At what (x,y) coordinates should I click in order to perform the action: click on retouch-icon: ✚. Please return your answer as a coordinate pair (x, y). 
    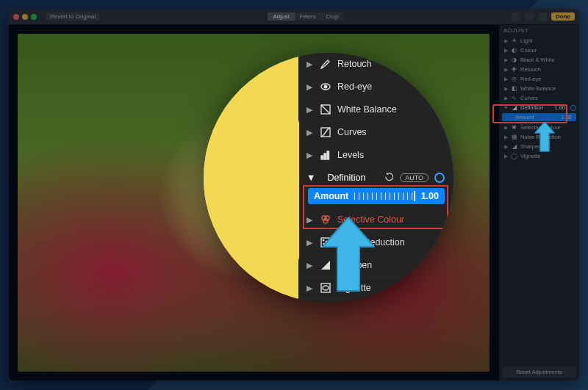
    Looking at the image, I should click on (514, 69).